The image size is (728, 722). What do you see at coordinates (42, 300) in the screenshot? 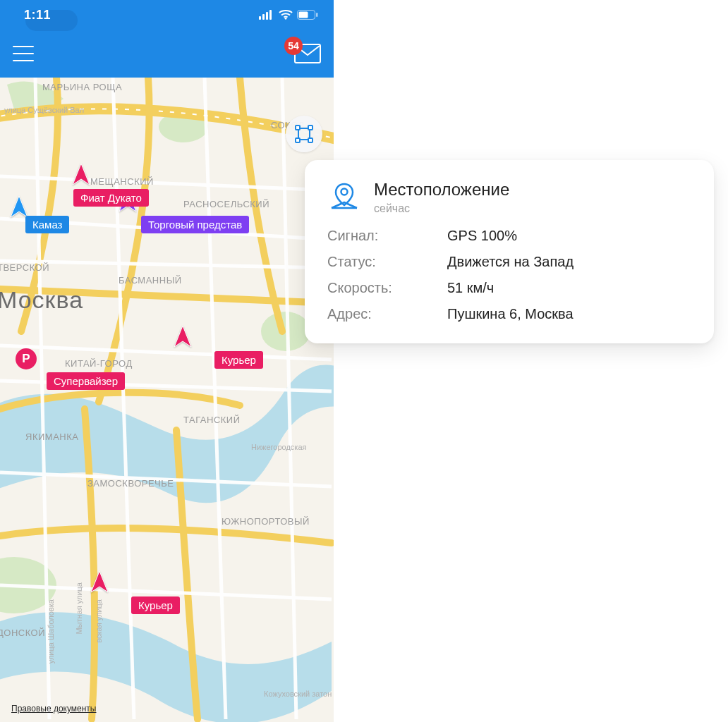
I see `map-city-label: Москва` at bounding box center [42, 300].